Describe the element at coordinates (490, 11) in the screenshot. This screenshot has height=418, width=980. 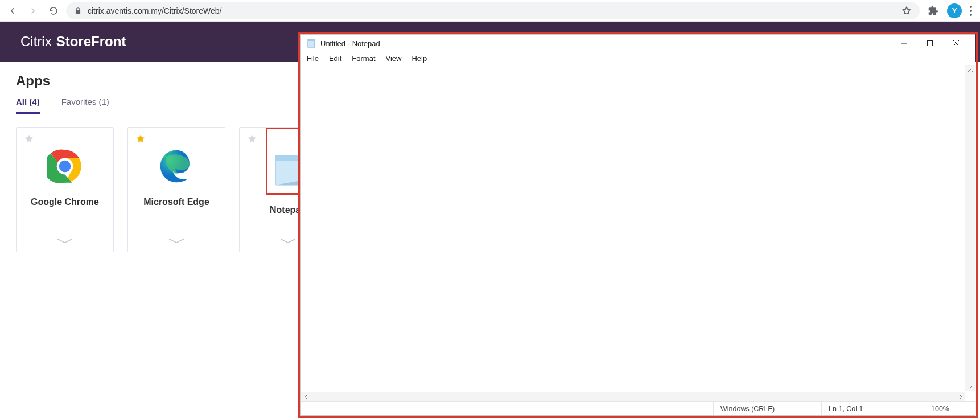
I see `browser-toolbar: citrix.aventis.com.my/Citrix/StoreWeb/ Y` at that location.